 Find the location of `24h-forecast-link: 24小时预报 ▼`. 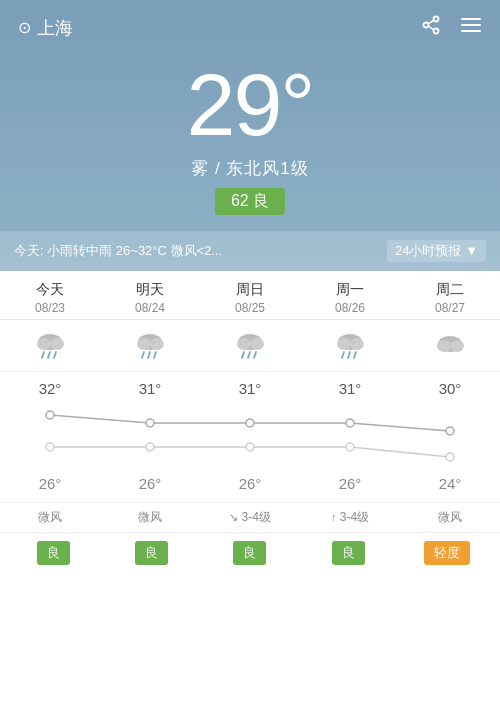

24h-forecast-link: 24小时预报 ▼ is located at coordinates (436, 251).